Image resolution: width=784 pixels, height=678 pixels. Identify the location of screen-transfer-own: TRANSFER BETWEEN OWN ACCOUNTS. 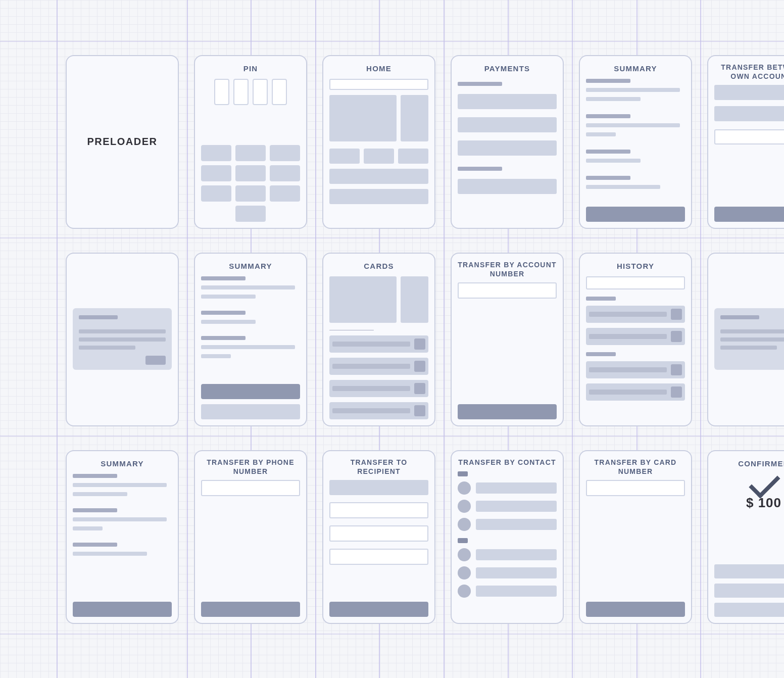
(746, 142).